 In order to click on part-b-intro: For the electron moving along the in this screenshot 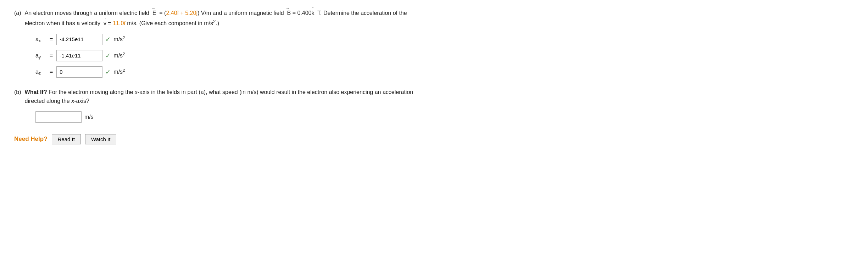, I will do `click(91, 92)`.